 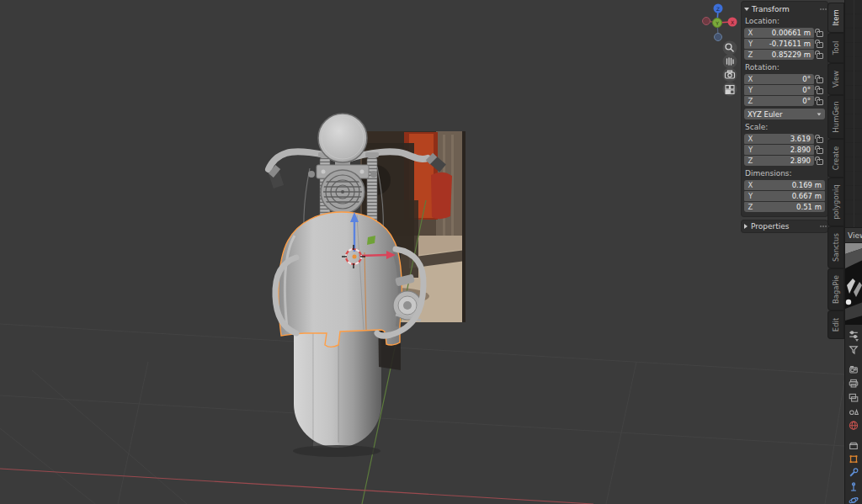 I want to click on view-layer-properties-tab, so click(x=854, y=397).